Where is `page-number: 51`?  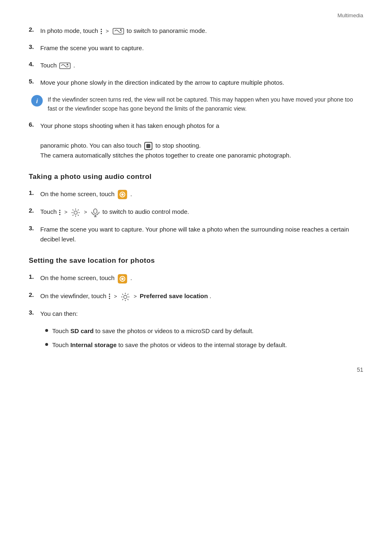
page-number: 51 is located at coordinates (196, 370).